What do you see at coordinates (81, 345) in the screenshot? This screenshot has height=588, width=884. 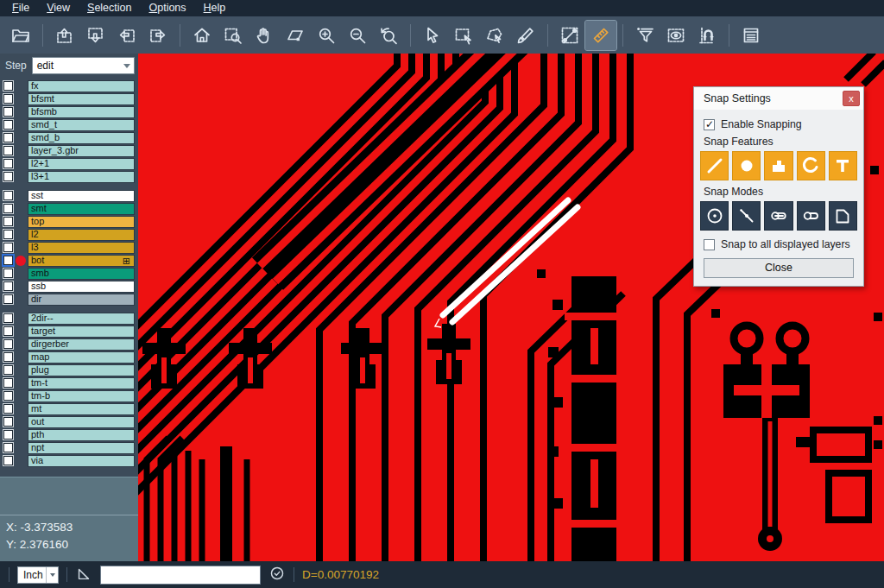 I see `layer-name: dirgerber` at bounding box center [81, 345].